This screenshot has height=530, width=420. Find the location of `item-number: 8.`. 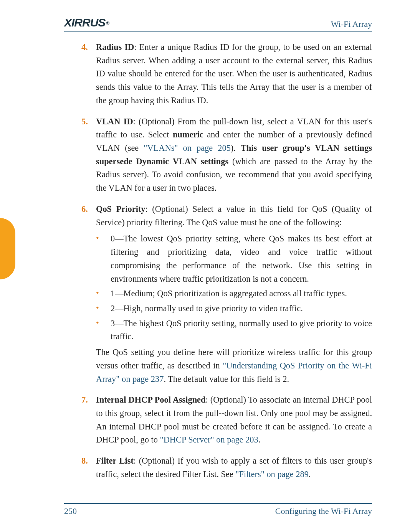

item-number: 8. is located at coordinates (89, 467).